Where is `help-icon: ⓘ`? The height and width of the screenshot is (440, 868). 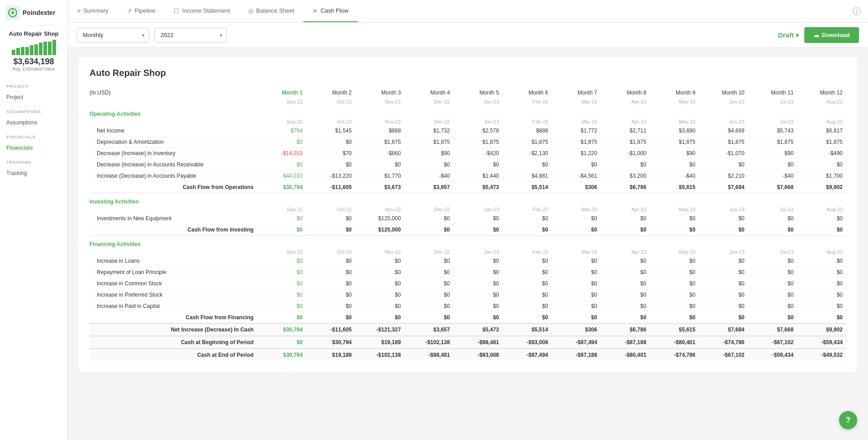
help-icon: ⓘ is located at coordinates (857, 11).